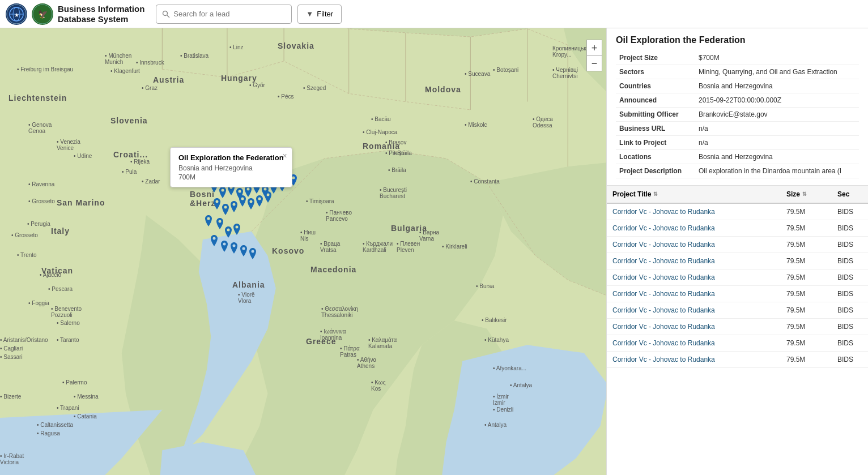  Describe the element at coordinates (738, 114) in the screenshot. I see `detail-table: Project Size $700M Sectors Mining, Quarr…` at that location.